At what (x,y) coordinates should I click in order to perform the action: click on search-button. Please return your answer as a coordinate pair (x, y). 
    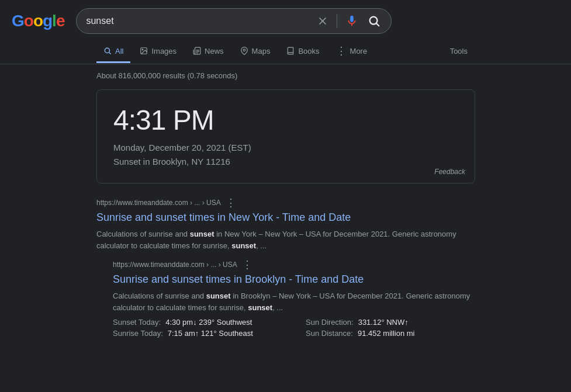
    Looking at the image, I should click on (374, 21).